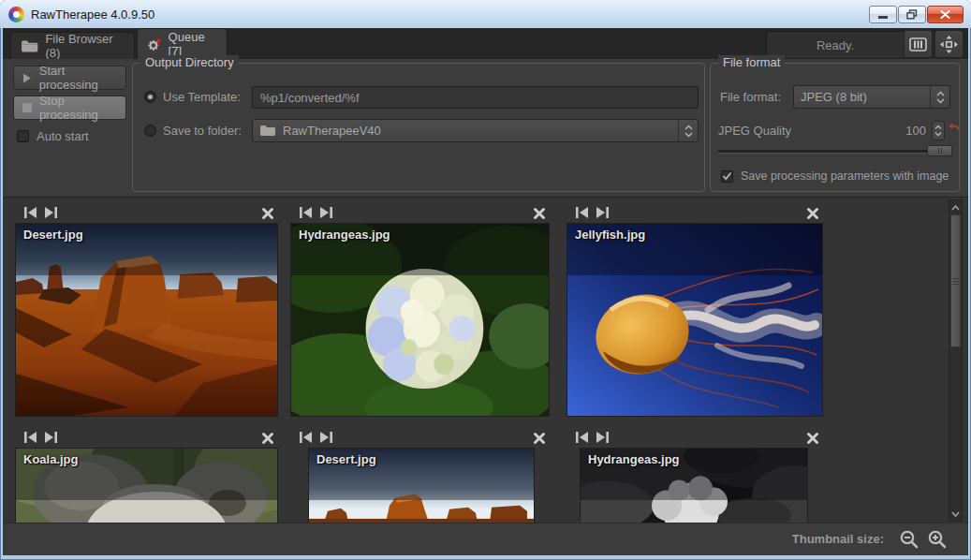 This screenshot has width=971, height=560. Describe the element at coordinates (751, 62) in the screenshot. I see `file-format-title: File format` at that location.